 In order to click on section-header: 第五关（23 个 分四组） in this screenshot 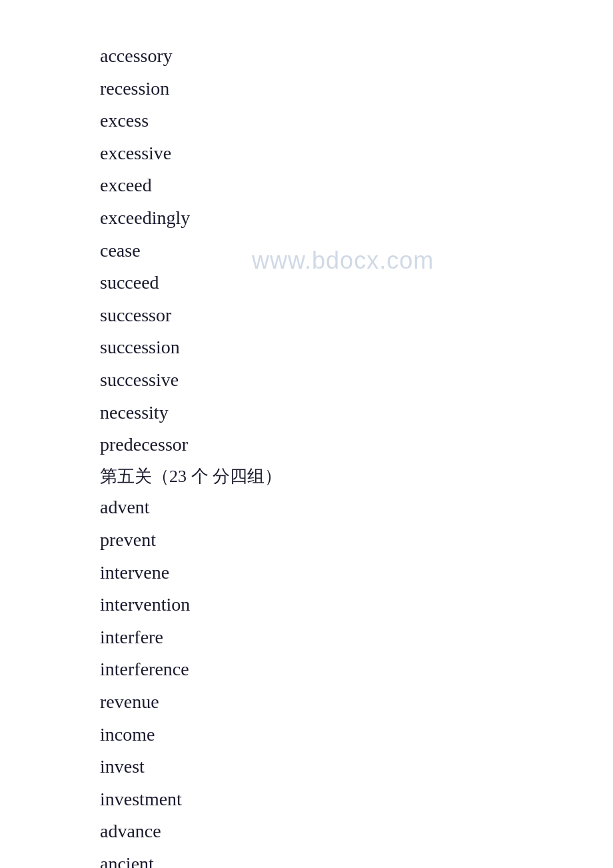, I will do `click(356, 477)`.